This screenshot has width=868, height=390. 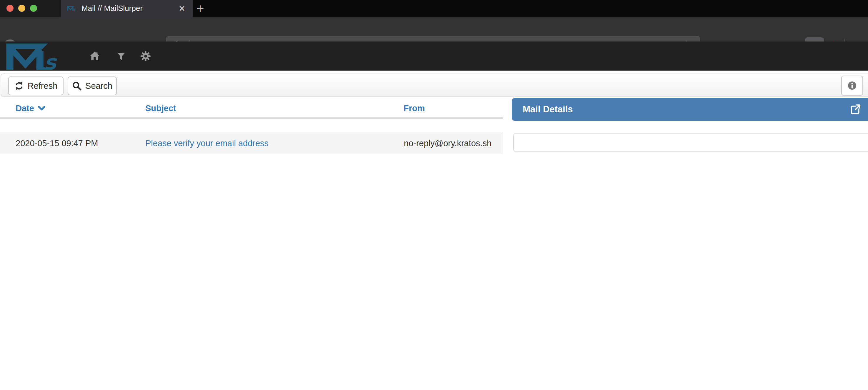 What do you see at coordinates (207, 143) in the screenshot?
I see `mail-subject-link: Please verify your email address` at bounding box center [207, 143].